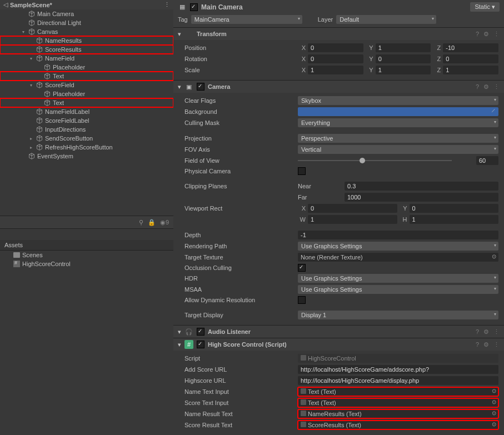 The width and height of the screenshot is (504, 435). Describe the element at coordinates (471, 70) in the screenshot. I see `z-field: 1` at that location.